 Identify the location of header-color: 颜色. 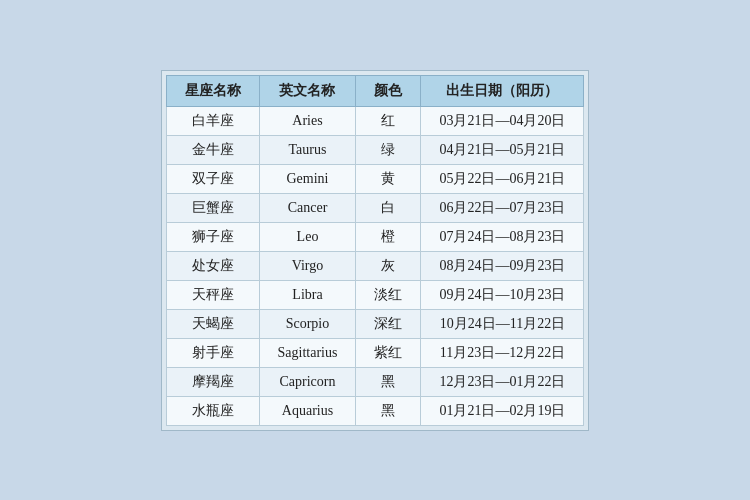
(388, 90).